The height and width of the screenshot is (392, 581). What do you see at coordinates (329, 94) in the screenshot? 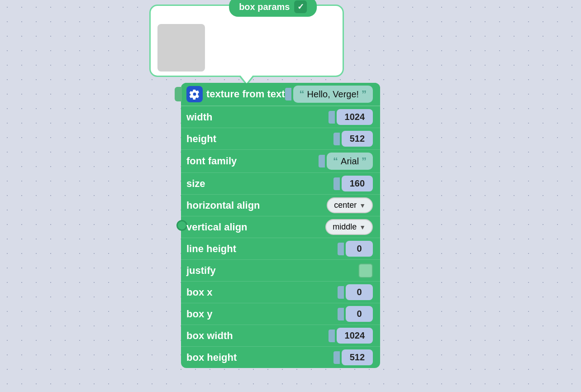
I see `text-input-area: “ Hello, Verge! ”` at bounding box center [329, 94].